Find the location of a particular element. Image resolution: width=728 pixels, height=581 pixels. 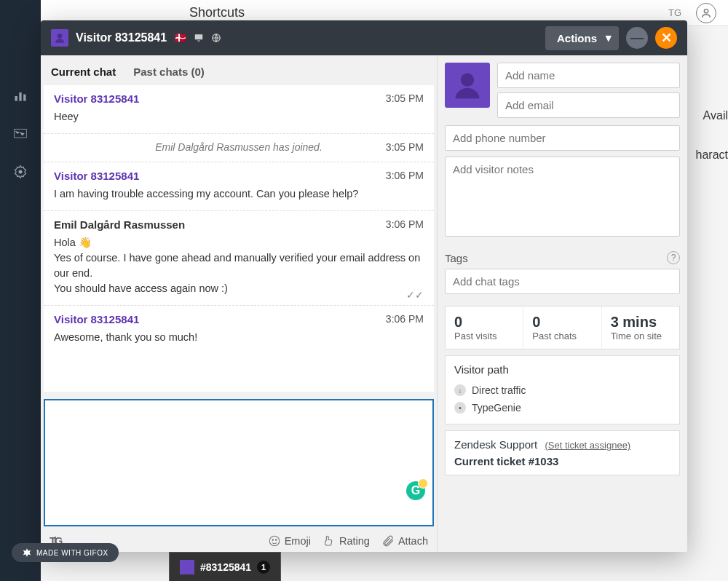

set-ticket-assignee-link: (Set ticket assignee) is located at coordinates (587, 446).